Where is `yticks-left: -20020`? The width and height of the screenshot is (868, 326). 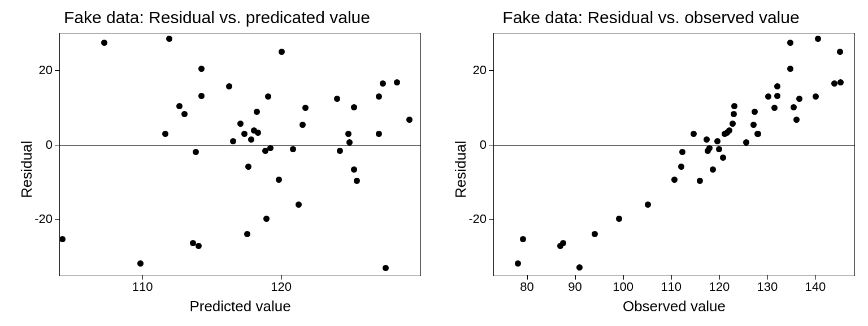
yticks-left: -20020 is located at coordinates (39, 155).